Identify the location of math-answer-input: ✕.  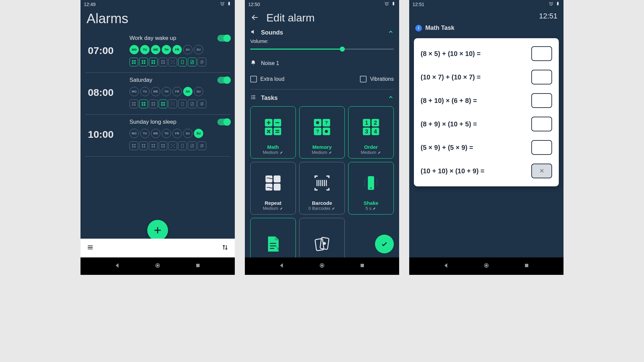
(542, 171).